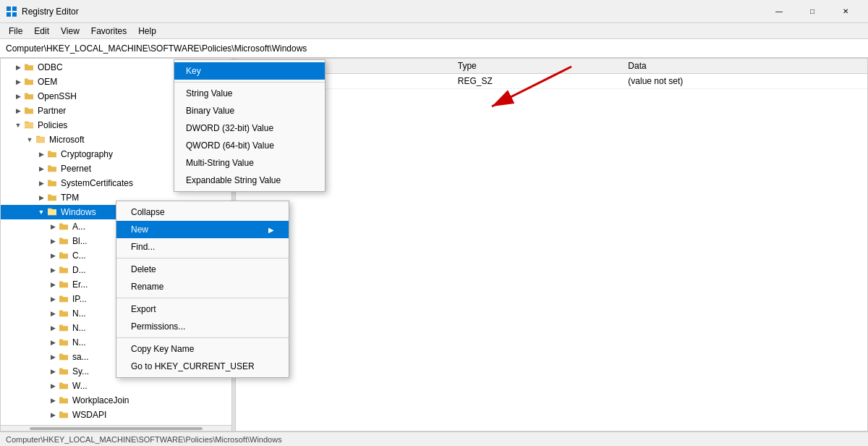 The height and width of the screenshot is (446, 868). Describe the element at coordinates (53, 241) in the screenshot. I see `expand-bl: ▶` at that location.